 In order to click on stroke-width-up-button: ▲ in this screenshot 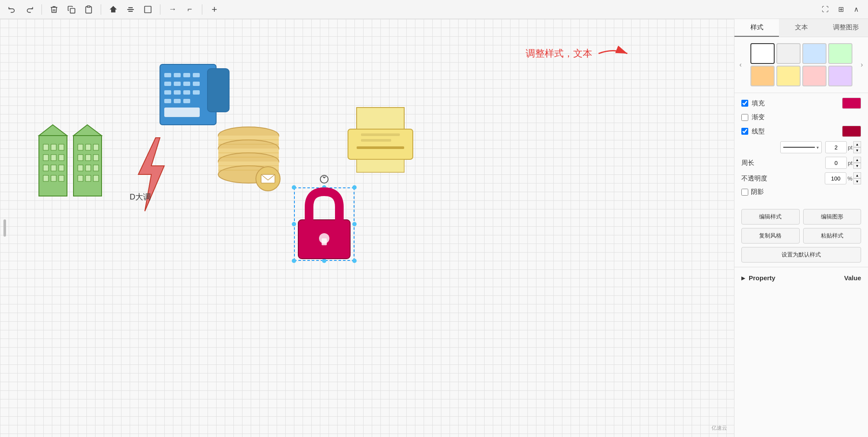, I will do `click(857, 144)`.